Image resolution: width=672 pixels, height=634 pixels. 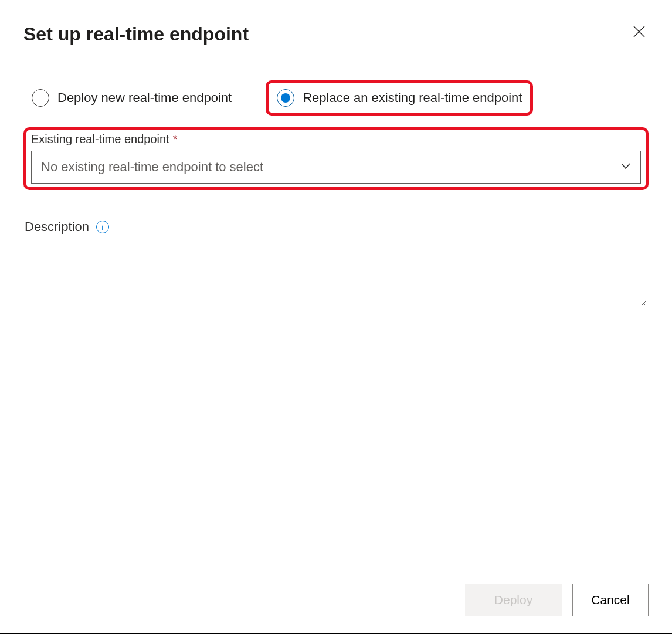 What do you see at coordinates (286, 98) in the screenshot?
I see `radio-dot-icon` at bounding box center [286, 98].